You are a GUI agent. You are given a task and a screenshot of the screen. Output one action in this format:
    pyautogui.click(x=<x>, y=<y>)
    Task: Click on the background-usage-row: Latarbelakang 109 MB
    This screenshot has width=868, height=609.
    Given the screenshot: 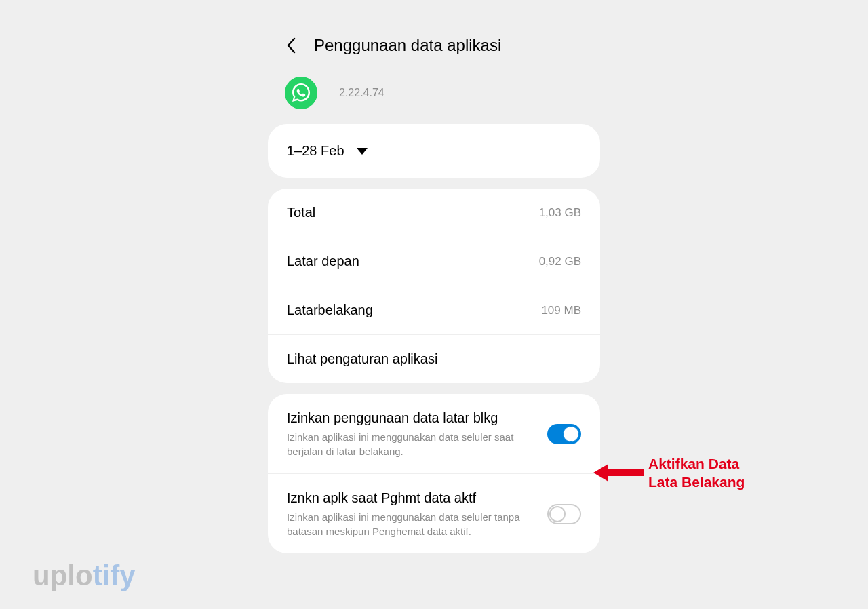 What is the action you would take?
    pyautogui.click(x=434, y=311)
    